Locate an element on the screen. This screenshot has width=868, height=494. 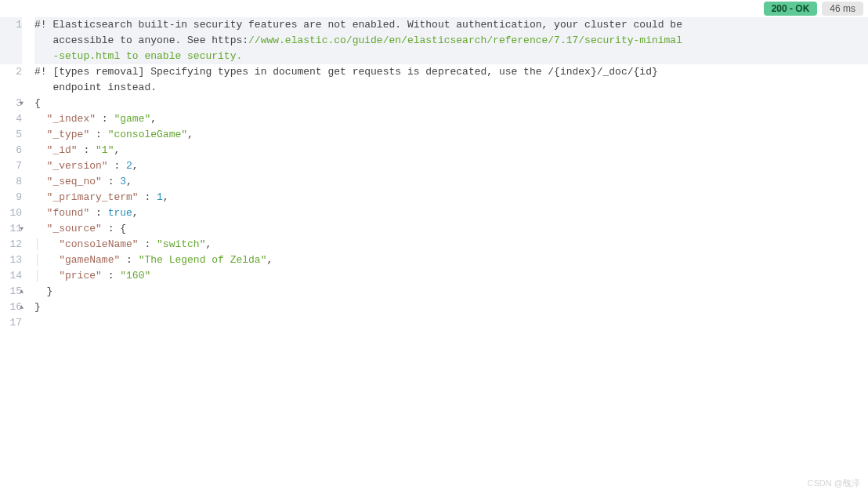
line-number: 17 is located at coordinates (11, 323).